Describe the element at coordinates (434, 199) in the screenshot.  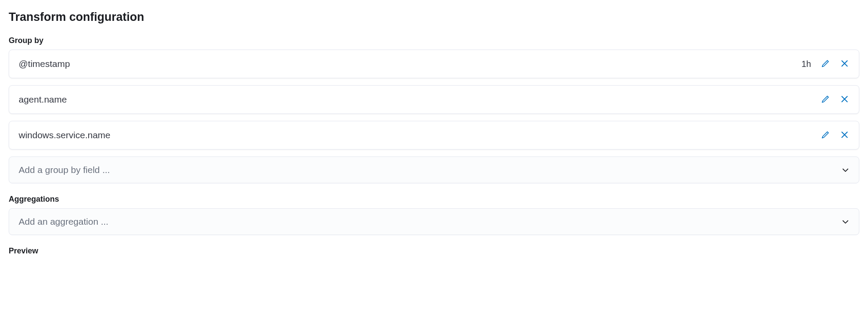
I see `aggregations-label: Aggregations` at that location.